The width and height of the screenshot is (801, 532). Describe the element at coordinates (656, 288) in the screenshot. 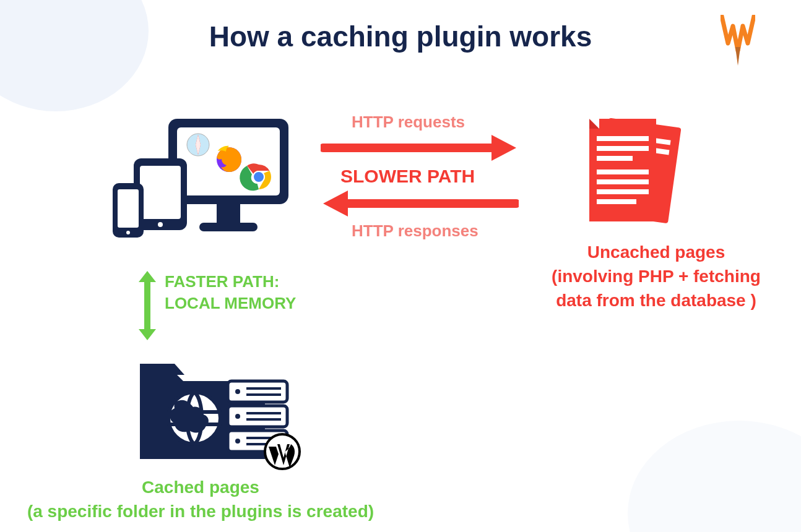

I see `uncached-sub: (involving PHP + fetching data from the …` at that location.